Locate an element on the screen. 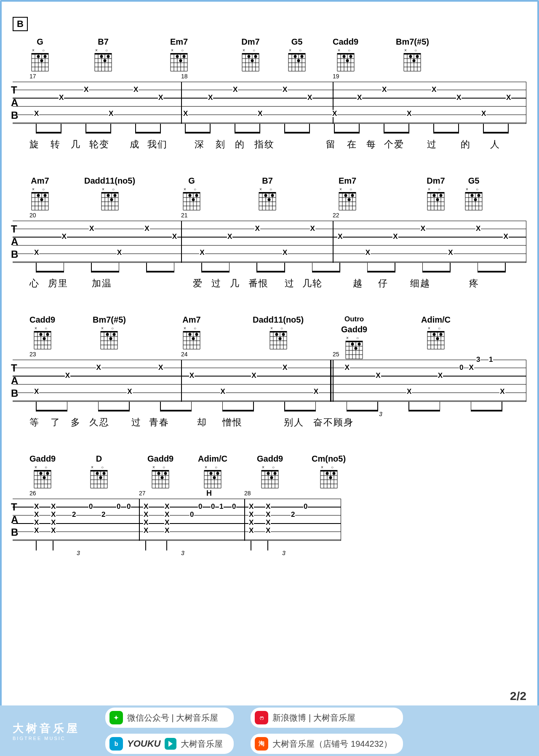  lyric-syllable: 几轮 is located at coordinates (328, 283).